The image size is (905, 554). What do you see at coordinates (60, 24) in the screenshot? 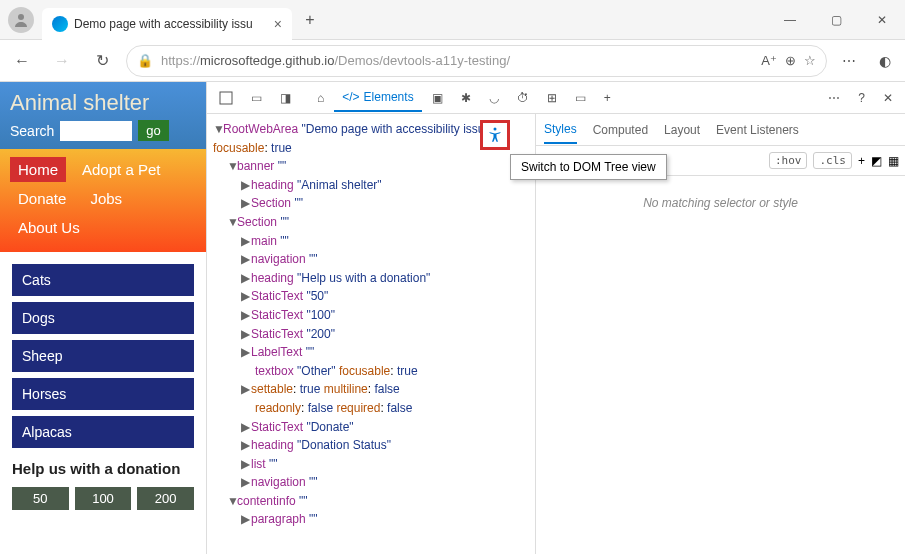
I see `edge-icon` at bounding box center [60, 24].